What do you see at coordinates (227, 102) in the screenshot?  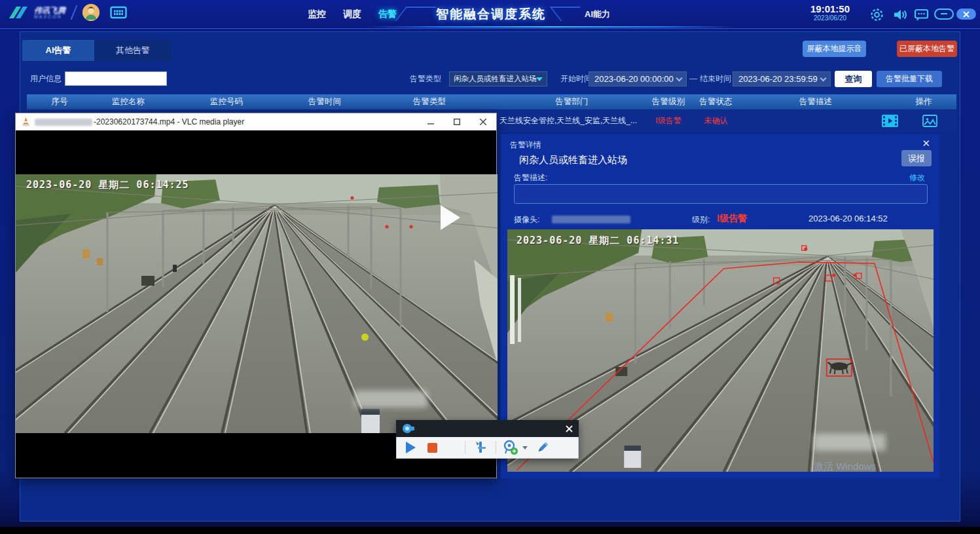 I see `col-monitor-number: 监控号码` at bounding box center [227, 102].